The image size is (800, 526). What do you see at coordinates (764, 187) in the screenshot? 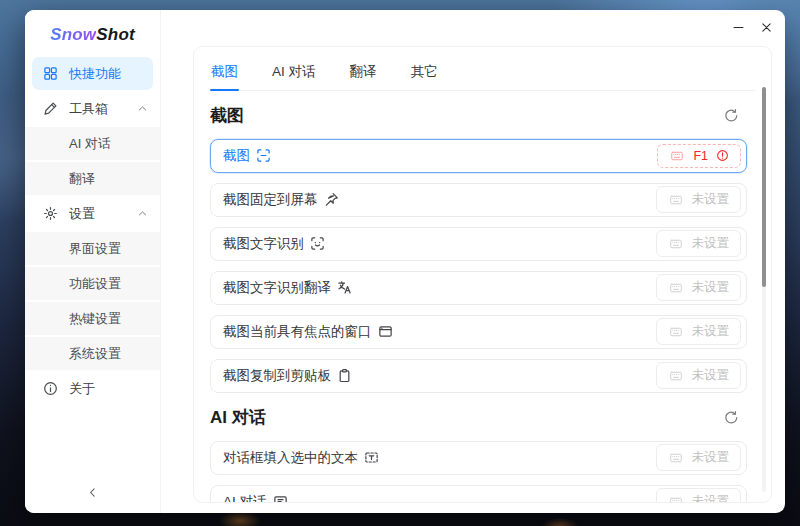
I see `scrollbar-thumb` at bounding box center [764, 187].